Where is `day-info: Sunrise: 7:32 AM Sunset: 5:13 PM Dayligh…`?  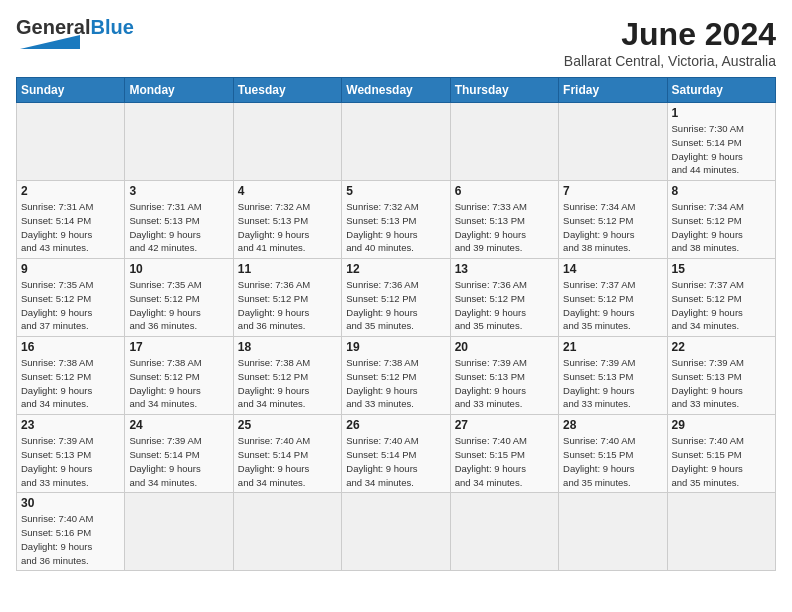 day-info: Sunrise: 7:32 AM Sunset: 5:13 PM Dayligh… is located at coordinates (288, 228).